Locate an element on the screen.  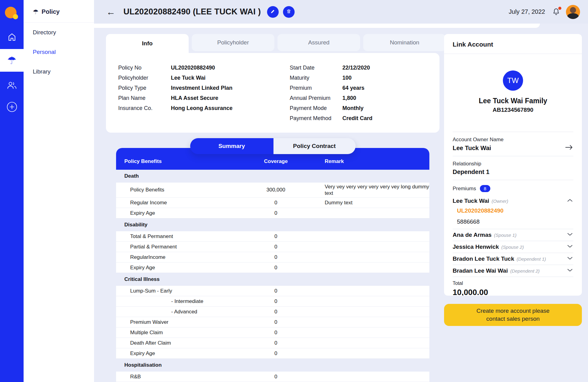
field-label: Annual Premium is located at coordinates (316, 98).